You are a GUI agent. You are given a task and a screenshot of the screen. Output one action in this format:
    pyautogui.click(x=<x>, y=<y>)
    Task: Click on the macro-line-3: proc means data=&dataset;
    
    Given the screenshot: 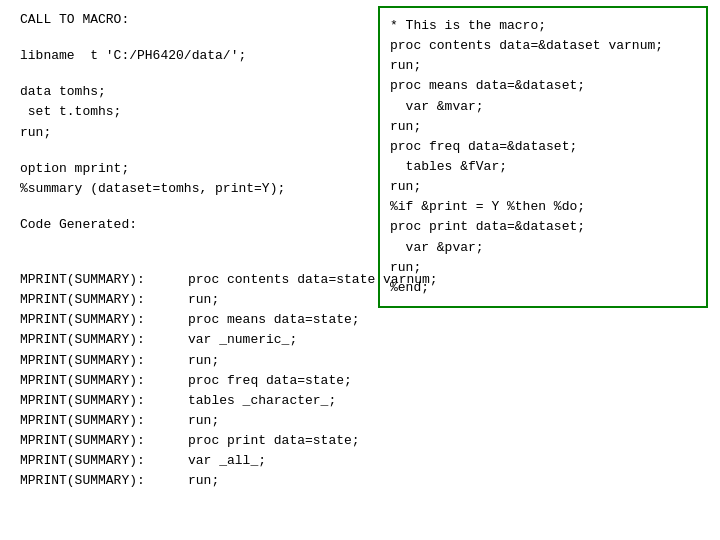 What is the action you would take?
    pyautogui.click(x=543, y=86)
    